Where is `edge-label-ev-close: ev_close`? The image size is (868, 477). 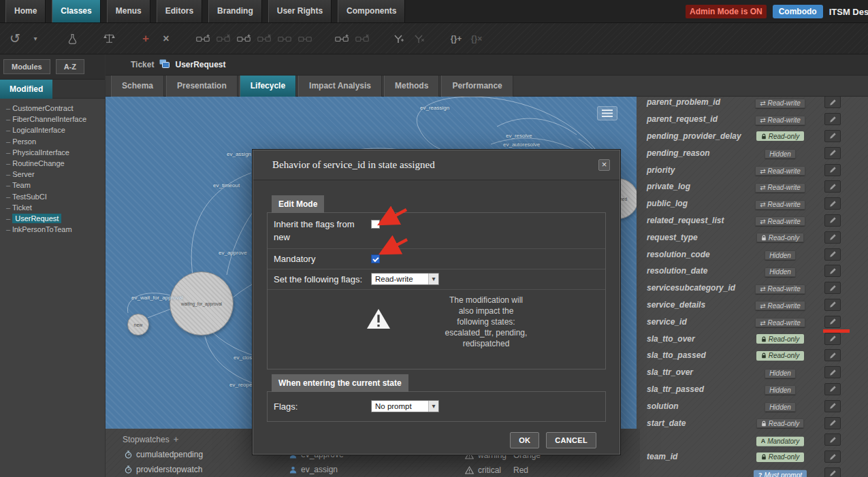 edge-label-ev-close: ev_close is located at coordinates (244, 358).